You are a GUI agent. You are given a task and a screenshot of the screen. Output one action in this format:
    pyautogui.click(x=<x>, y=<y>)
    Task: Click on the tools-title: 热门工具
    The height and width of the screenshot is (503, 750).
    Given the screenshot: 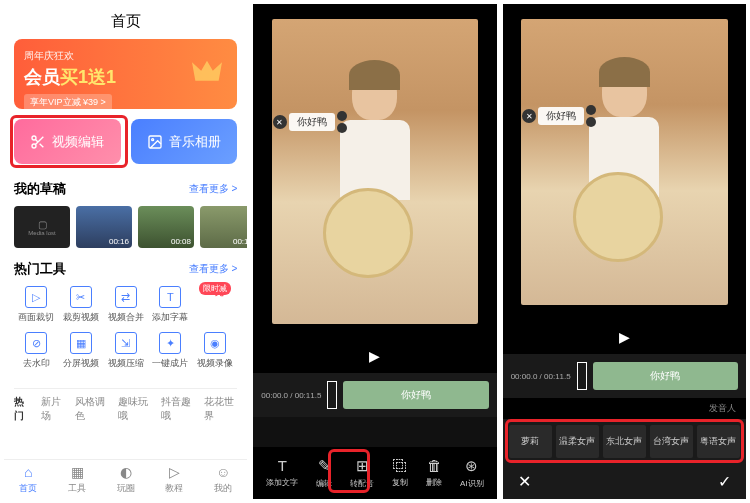 What is the action you would take?
    pyautogui.click(x=40, y=269)
    